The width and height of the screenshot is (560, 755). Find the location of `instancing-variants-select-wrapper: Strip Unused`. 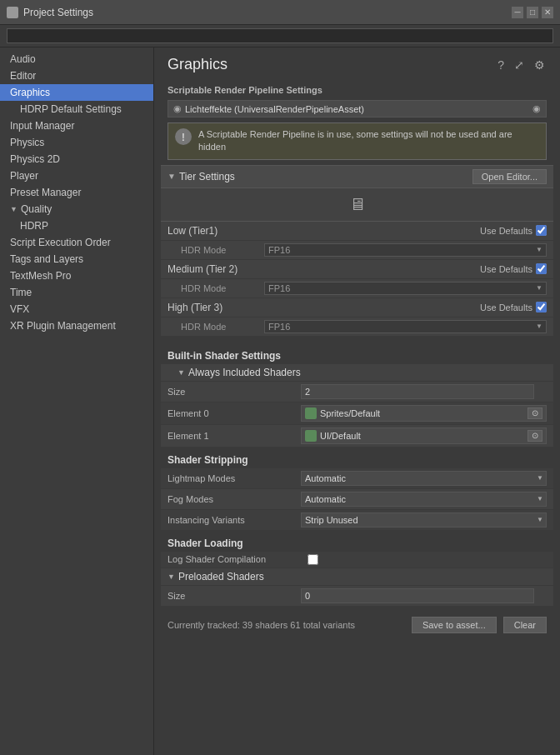

instancing-variants-select-wrapper: Strip Unused is located at coordinates (423, 520).